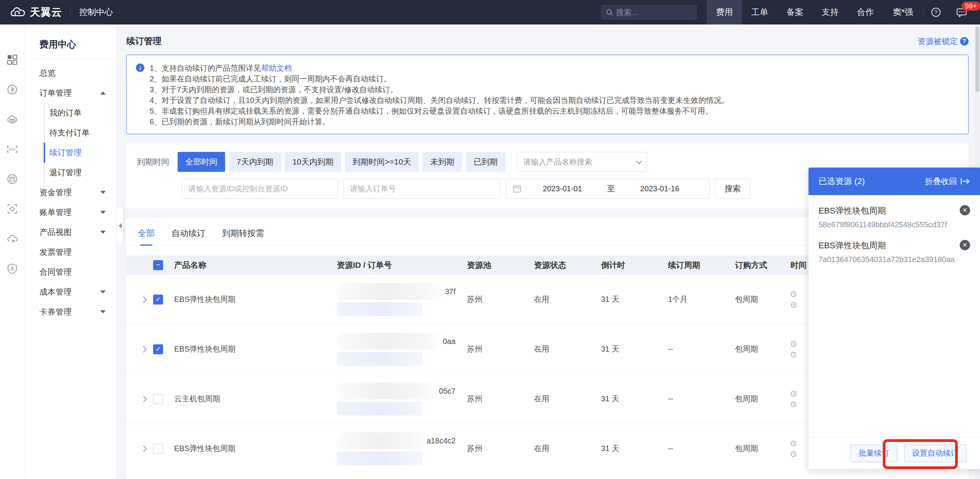 The height and width of the screenshot is (479, 980). I want to click on redacted-name, so click(380, 309).